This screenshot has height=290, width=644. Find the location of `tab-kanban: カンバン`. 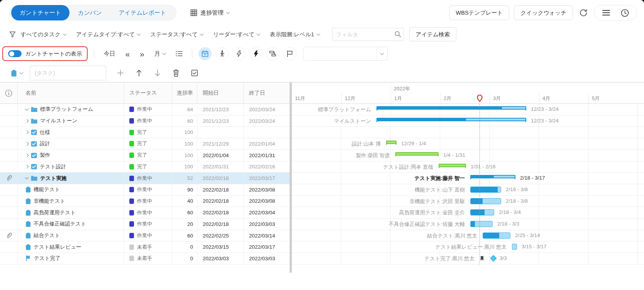

tab-kanban: カンバン is located at coordinates (90, 13).